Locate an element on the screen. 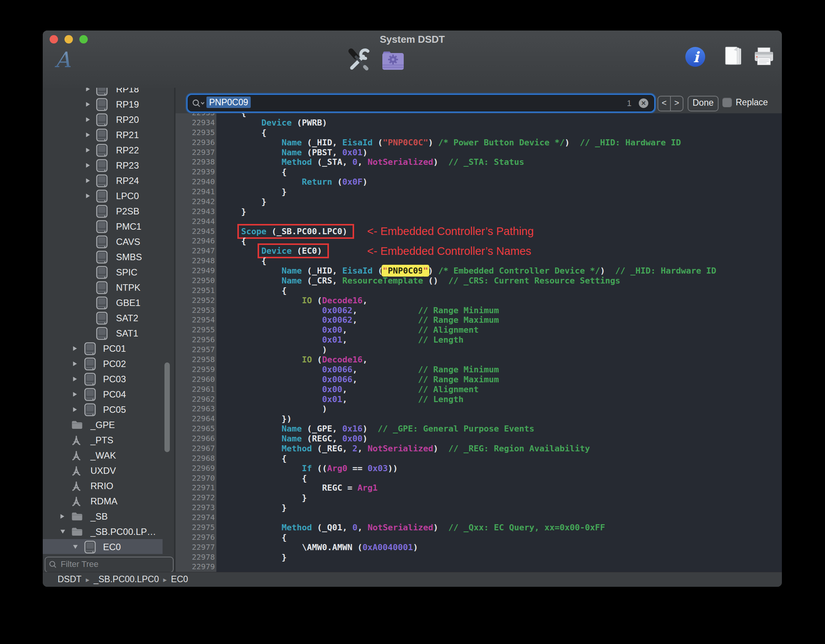 The width and height of the screenshot is (825, 644). tree-item-RP24: RP24 is located at coordinates (108, 181).